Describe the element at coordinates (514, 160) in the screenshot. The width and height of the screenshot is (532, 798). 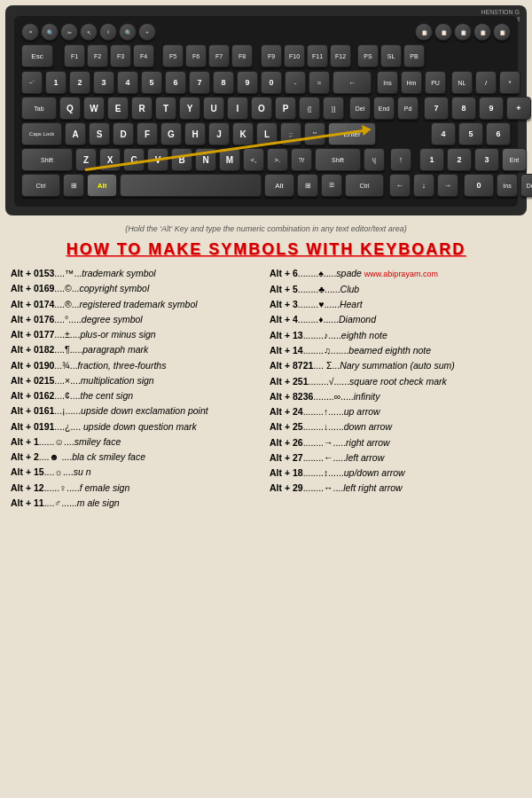
I see `key-numenter: Ent` at that location.